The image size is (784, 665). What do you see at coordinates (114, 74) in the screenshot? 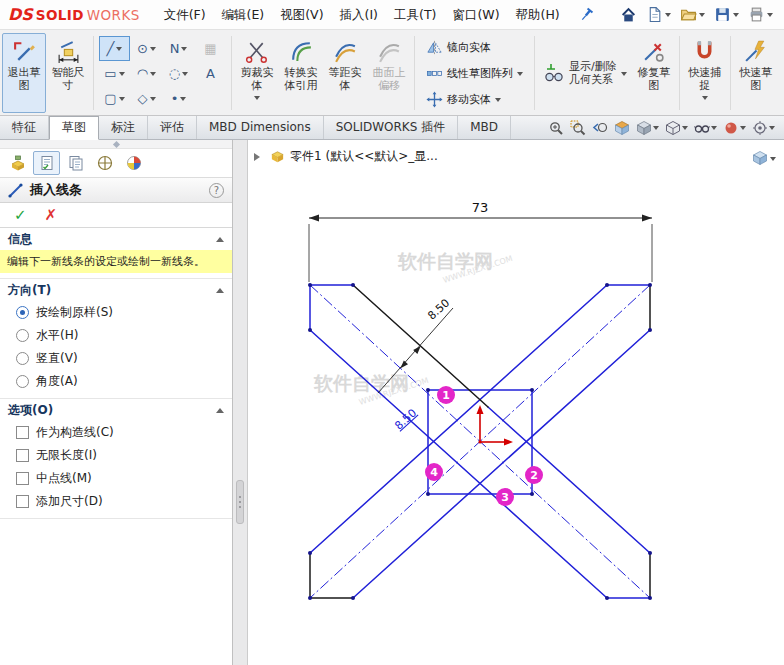
I see `rectangle-tool: ▭` at bounding box center [114, 74].